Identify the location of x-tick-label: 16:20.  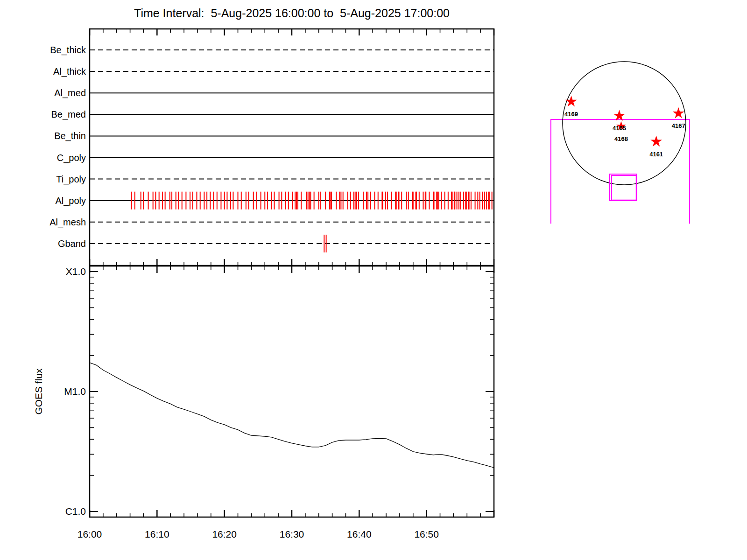
(224, 534).